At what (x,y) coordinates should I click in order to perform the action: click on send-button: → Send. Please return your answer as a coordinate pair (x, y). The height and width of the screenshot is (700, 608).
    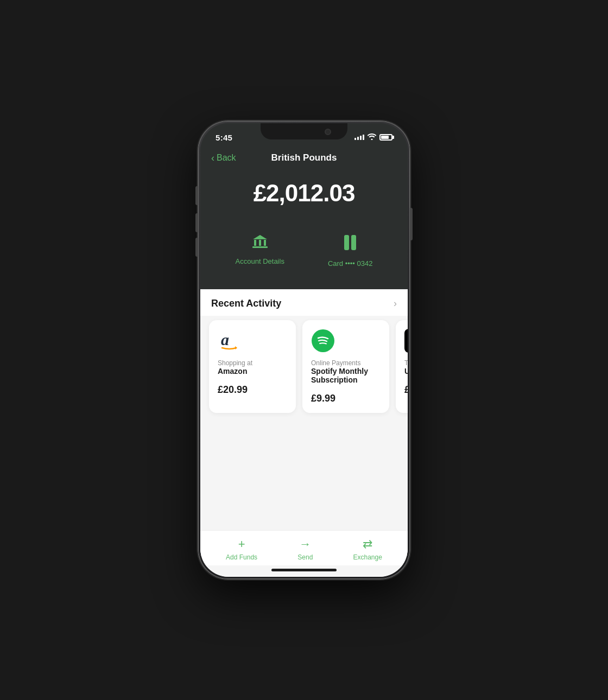
    Looking at the image, I should click on (305, 549).